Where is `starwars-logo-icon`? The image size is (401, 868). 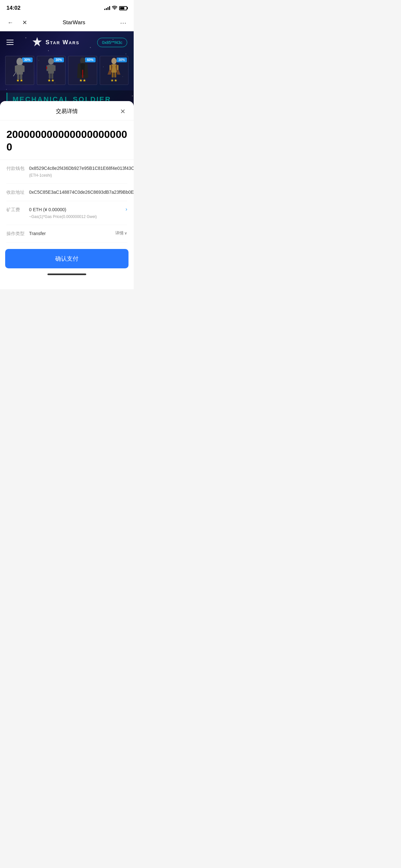
starwars-logo-icon is located at coordinates (37, 42).